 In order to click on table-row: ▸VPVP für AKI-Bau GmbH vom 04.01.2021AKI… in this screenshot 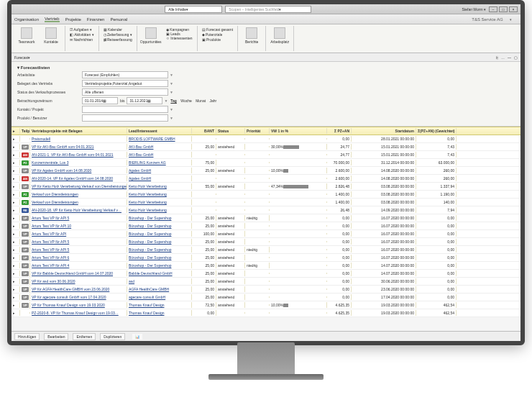, I will do `click(266, 147)`.